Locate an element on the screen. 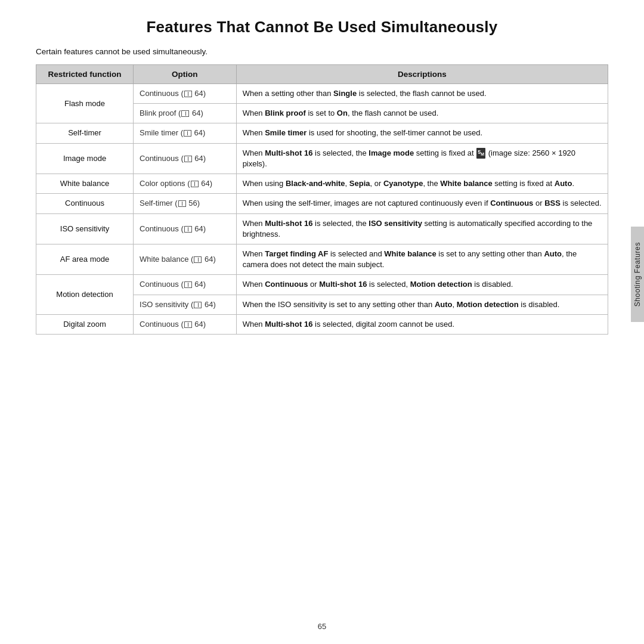 This screenshot has height=644, width=644. cell-restricted-function: Motion detection is located at coordinates (85, 295).